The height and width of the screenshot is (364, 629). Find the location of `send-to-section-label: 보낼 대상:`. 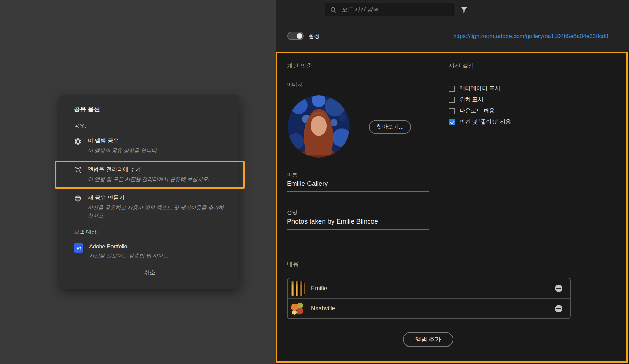

send-to-section-label: 보낼 대상: is located at coordinates (150, 232).